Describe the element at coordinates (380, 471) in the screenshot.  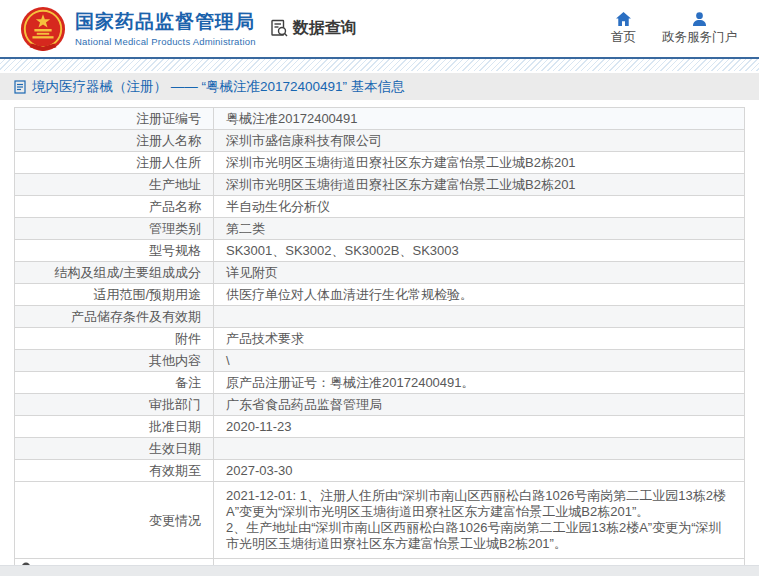
I see `table-row: 有效期至 2027-03-30` at that location.